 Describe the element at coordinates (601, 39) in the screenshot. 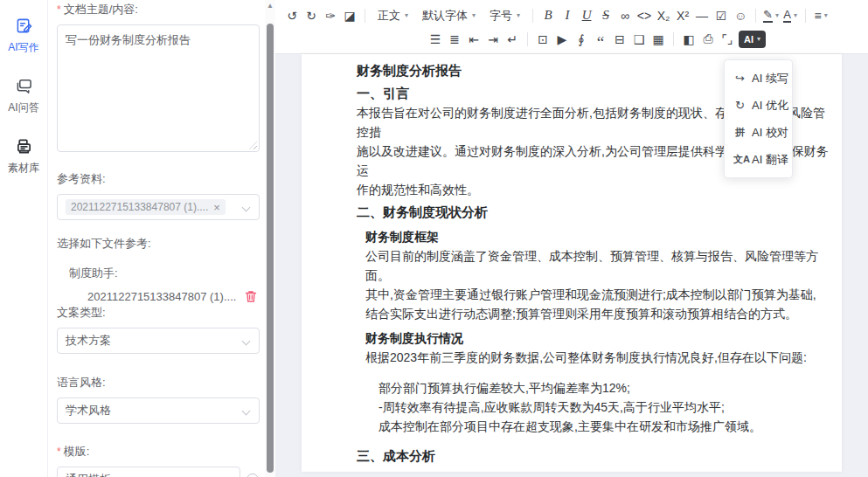

I see `blockquote-icon: “` at that location.